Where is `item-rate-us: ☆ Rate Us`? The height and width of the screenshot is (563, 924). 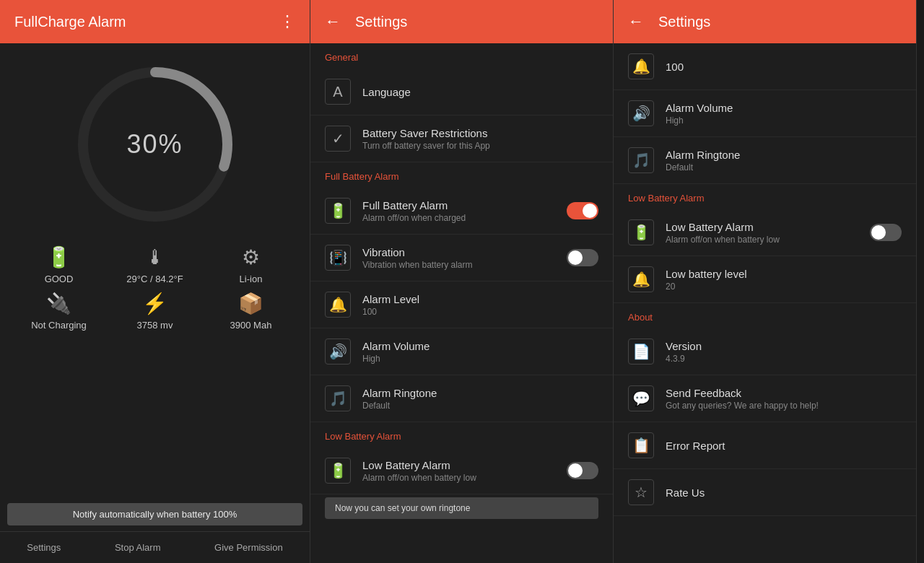
item-rate-us: ☆ Rate Us is located at coordinates (765, 492).